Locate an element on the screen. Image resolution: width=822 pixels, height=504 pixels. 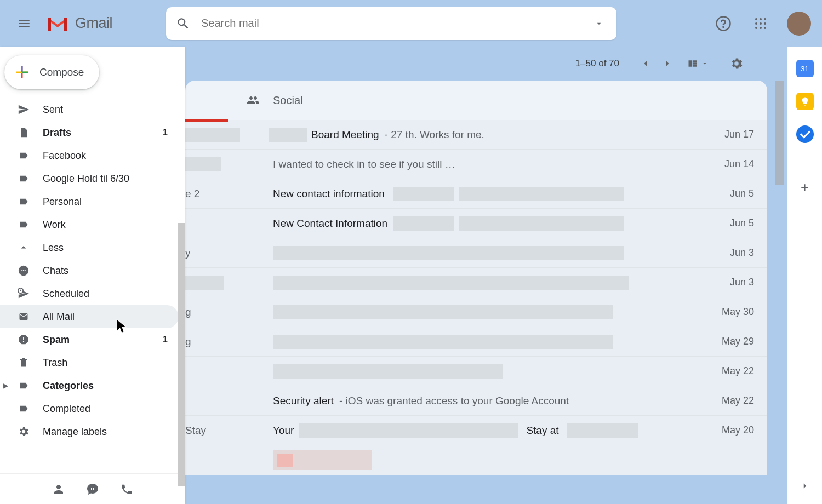
chevron-up-icon is located at coordinates (24, 248).